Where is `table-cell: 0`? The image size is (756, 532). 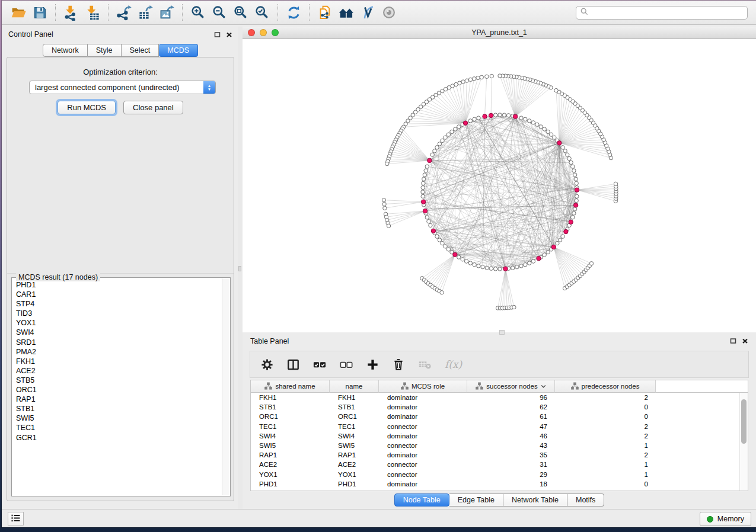
table-cell: 0 is located at coordinates (605, 407).